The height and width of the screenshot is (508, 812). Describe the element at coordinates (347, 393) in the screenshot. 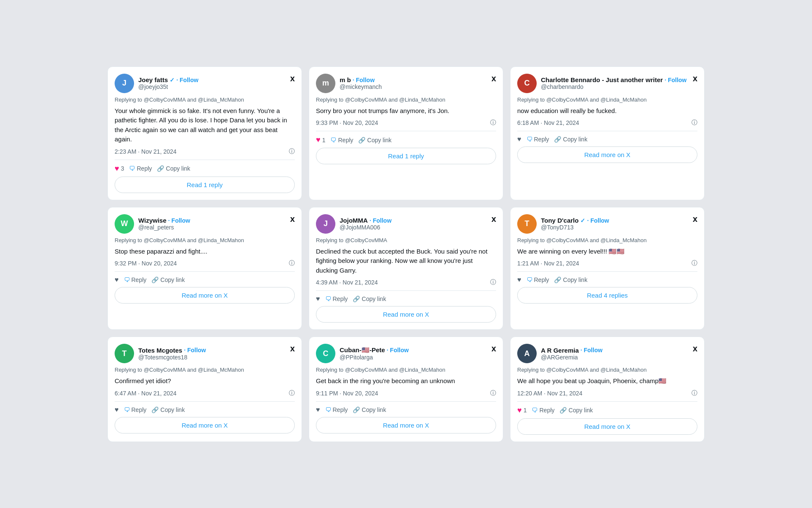

I see `tweet-time: 9:11 PM · Nov 20, 2024` at that location.